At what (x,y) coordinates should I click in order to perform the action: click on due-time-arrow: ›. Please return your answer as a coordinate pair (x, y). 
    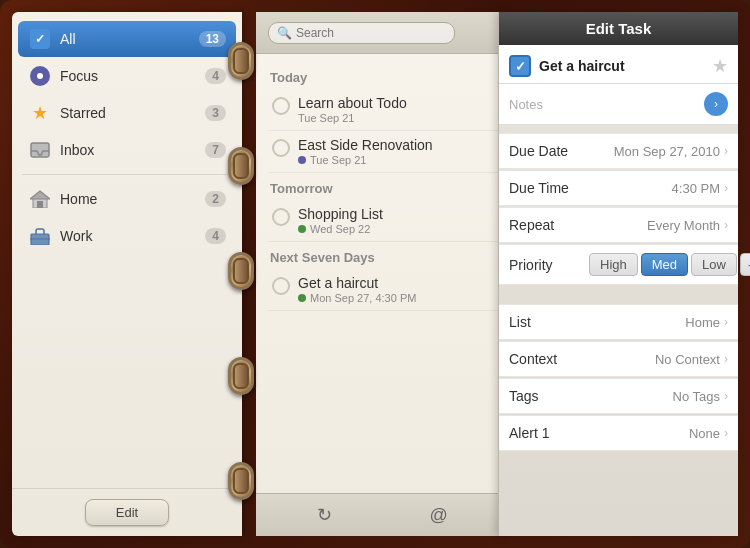
    Looking at the image, I should click on (726, 188).